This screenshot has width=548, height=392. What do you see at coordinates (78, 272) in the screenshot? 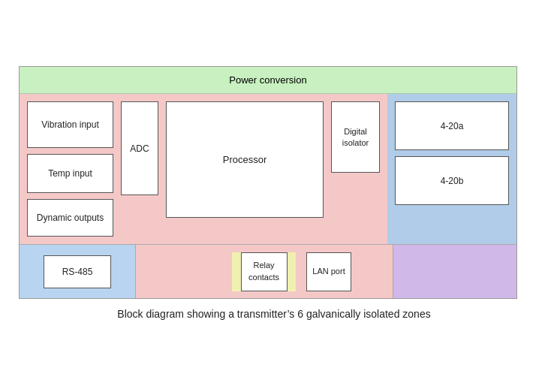
I see `zone-blue-bottom: RS-485` at bounding box center [78, 272].